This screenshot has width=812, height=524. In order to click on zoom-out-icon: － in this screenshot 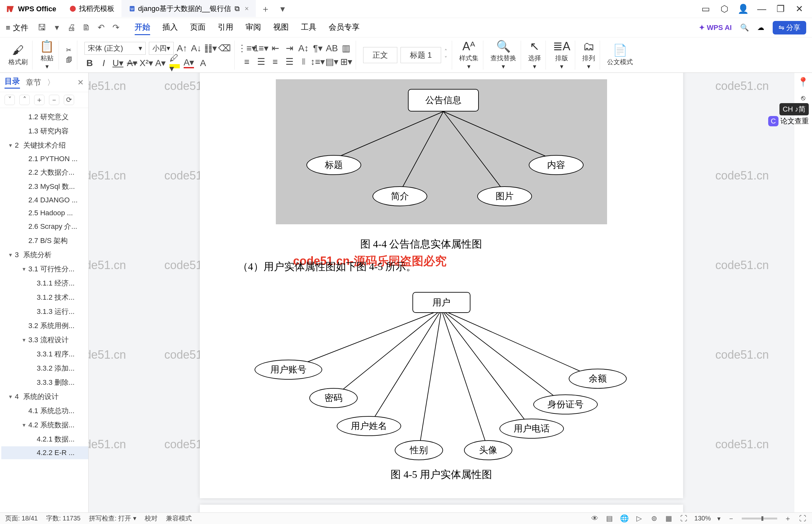, I will do `click(731, 519)`.